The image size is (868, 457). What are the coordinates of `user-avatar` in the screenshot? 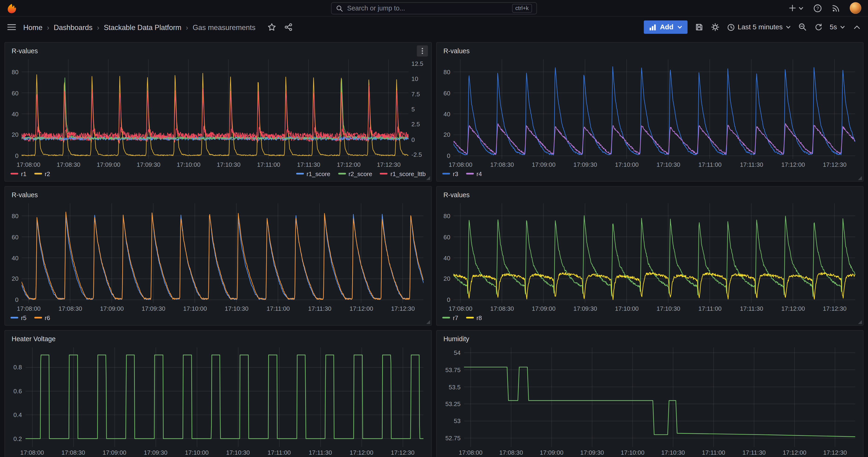 It's located at (855, 8).